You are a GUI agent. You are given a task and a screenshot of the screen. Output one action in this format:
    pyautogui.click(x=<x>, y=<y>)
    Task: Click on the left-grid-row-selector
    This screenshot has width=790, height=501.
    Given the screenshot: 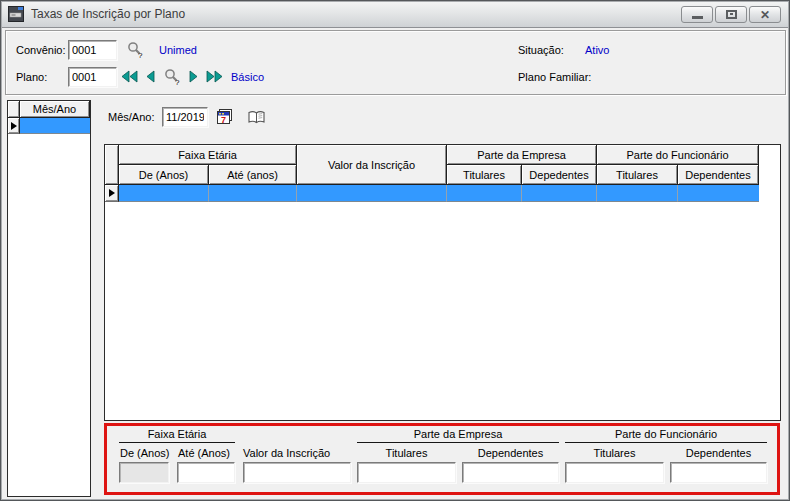 What is the action you would take?
    pyautogui.click(x=14, y=126)
    